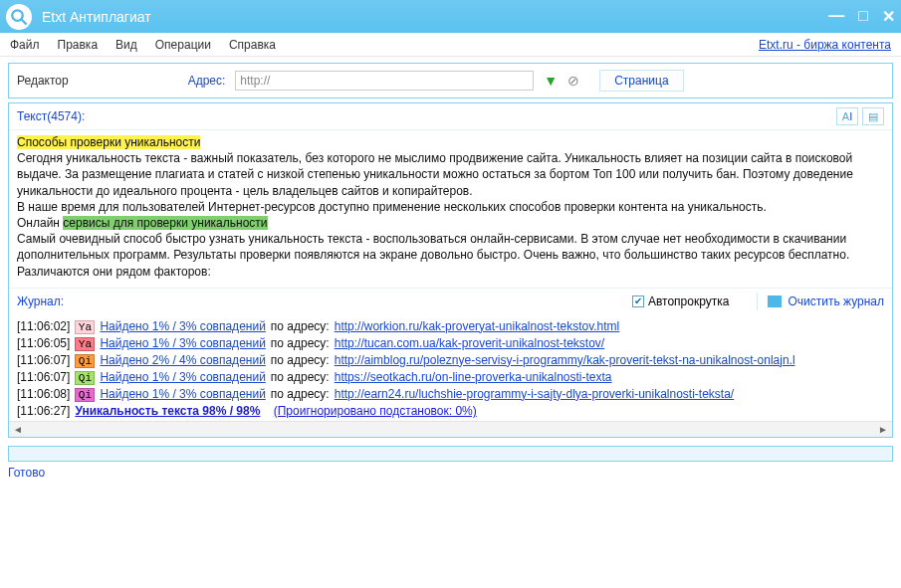  Describe the element at coordinates (19, 17) in the screenshot. I see `app-logo` at that location.